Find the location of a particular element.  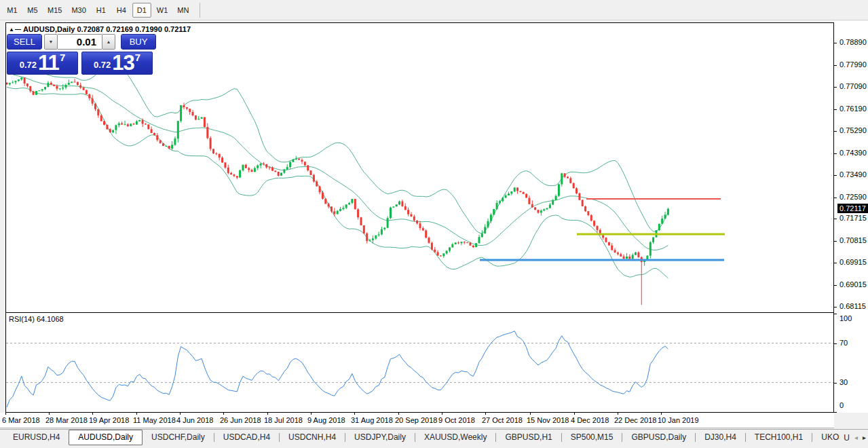

chart-tab-usdcnh: USDCNH,H4 is located at coordinates (312, 437).